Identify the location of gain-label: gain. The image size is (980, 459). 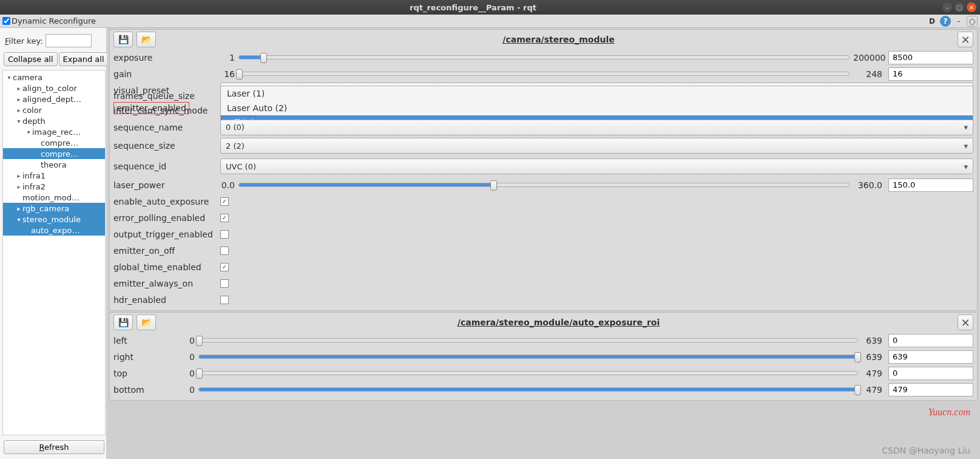
(167, 74).